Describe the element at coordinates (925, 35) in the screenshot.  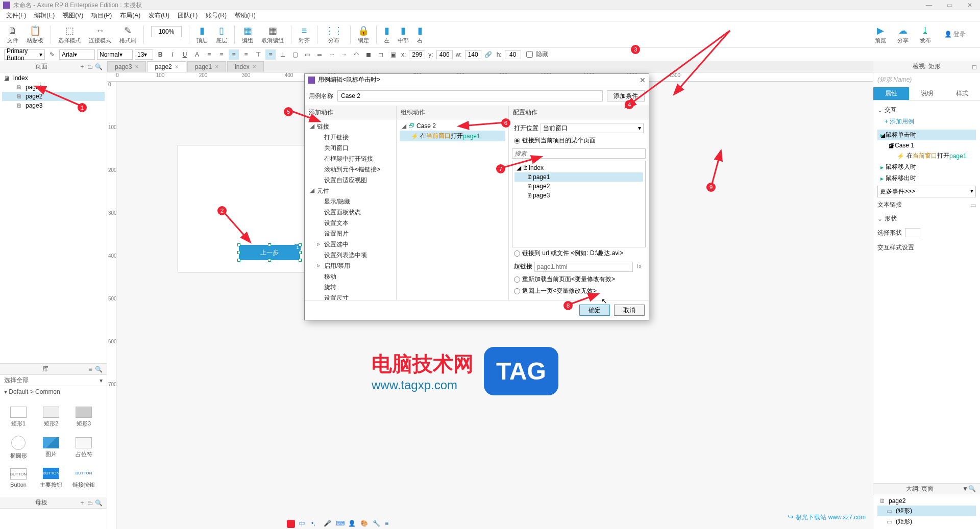
I see `tool-publish: ⤓发布` at that location.